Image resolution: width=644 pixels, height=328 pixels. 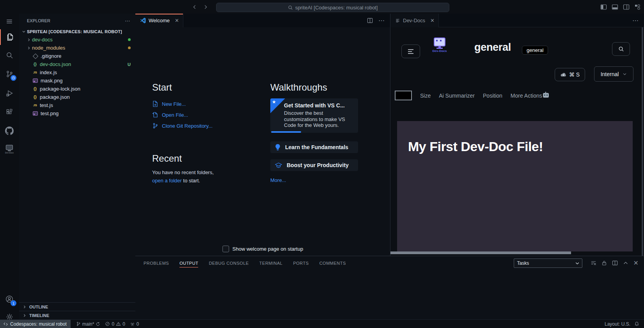 I want to click on command-center-search: spriteAI [Codespaces: musical robot], so click(x=333, y=7).